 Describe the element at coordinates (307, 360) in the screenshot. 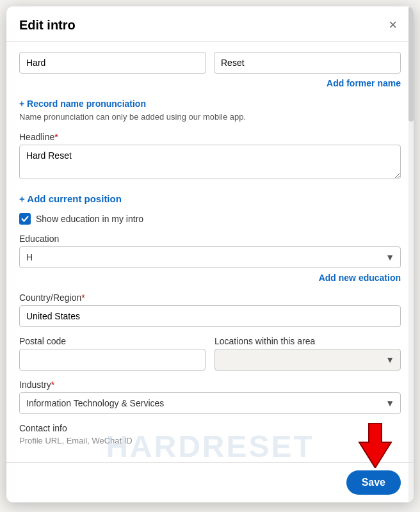

I see `locations-select` at that location.